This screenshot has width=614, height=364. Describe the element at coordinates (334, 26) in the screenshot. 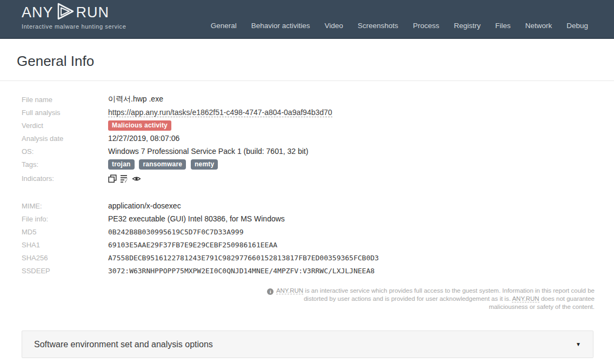

I see `nav-item-video: Video` at that location.